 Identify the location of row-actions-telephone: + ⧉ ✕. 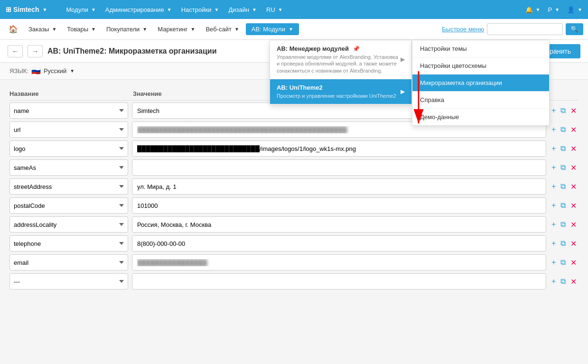
(564, 244).